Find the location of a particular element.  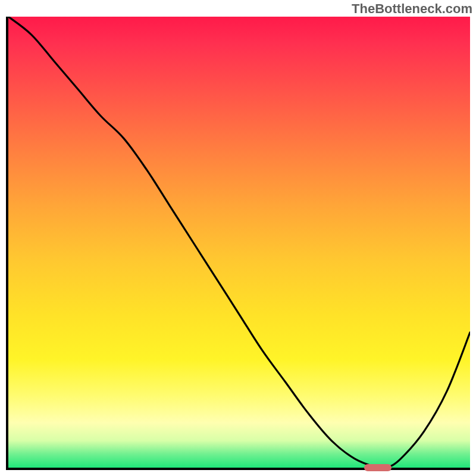

watermark-text: TheBottleneck.com is located at coordinates (412, 9).